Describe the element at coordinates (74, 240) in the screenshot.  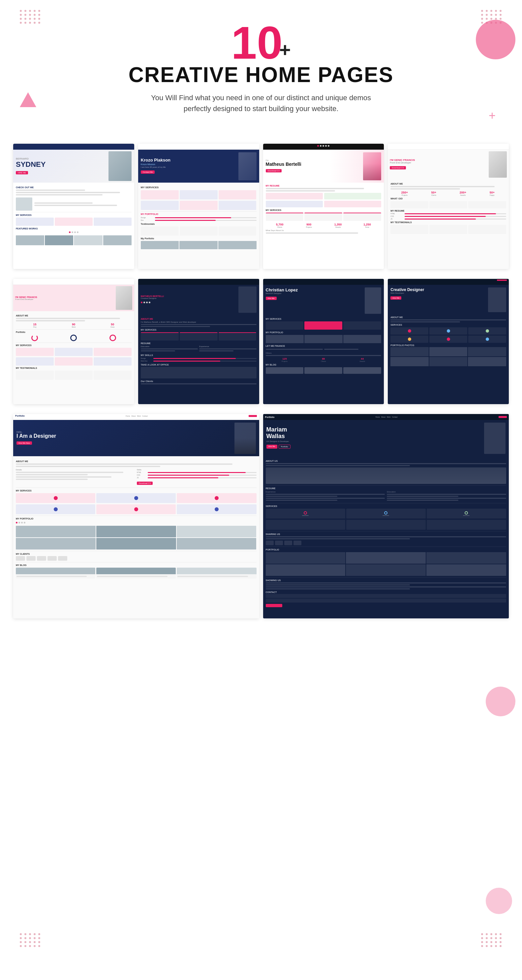
I see `mock-portfolio-imgs` at that location.